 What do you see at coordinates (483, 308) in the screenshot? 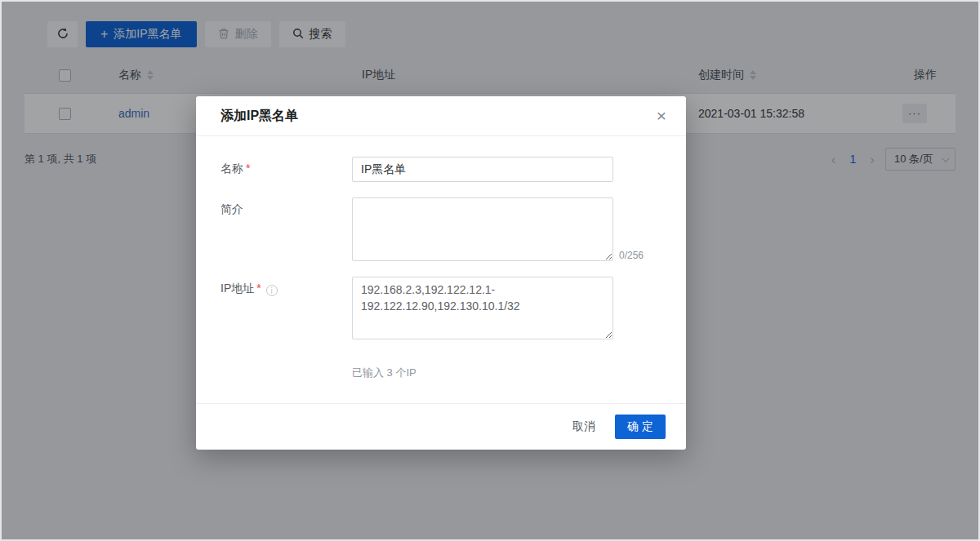
I see `ip-address-textarea: 192.168.2.3,192.122.12.1-192.122.12.90,1…` at bounding box center [483, 308].